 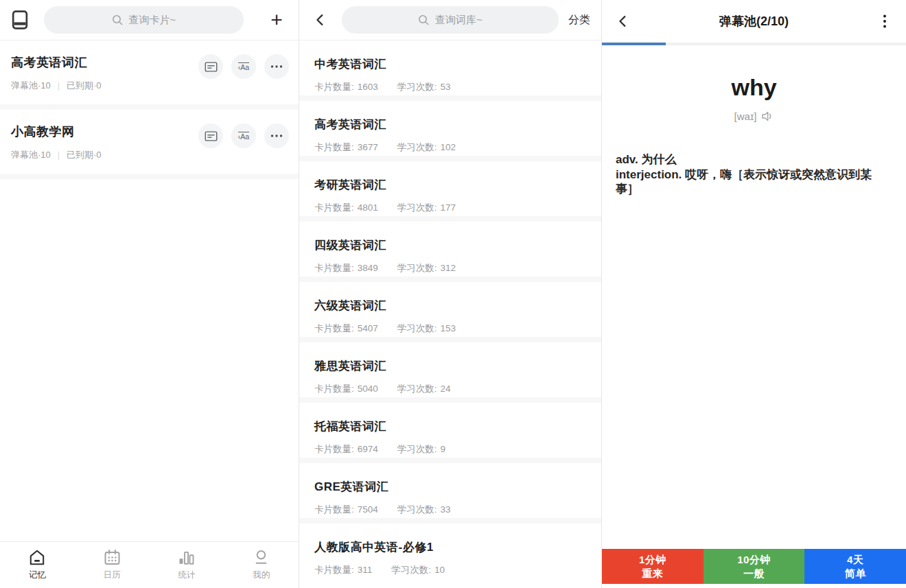 I want to click on deck-book-icon, so click(x=20, y=20).